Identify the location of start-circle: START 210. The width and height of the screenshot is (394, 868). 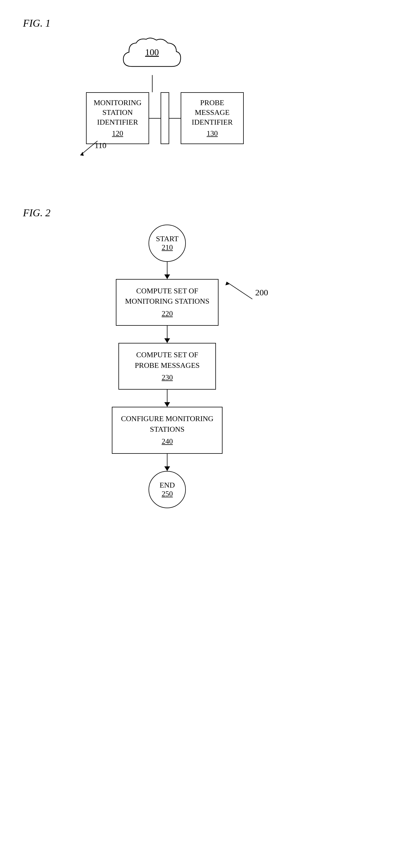
(167, 243).